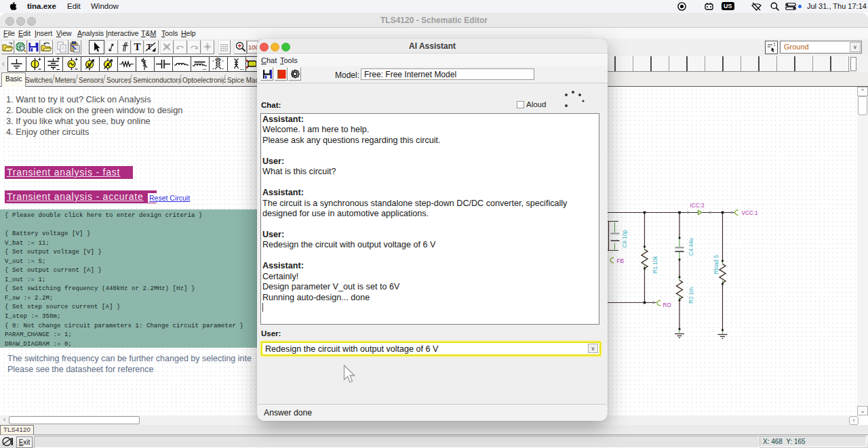 The height and width of the screenshot is (448, 868). I want to click on svg-text: ICC:3, so click(697, 206).